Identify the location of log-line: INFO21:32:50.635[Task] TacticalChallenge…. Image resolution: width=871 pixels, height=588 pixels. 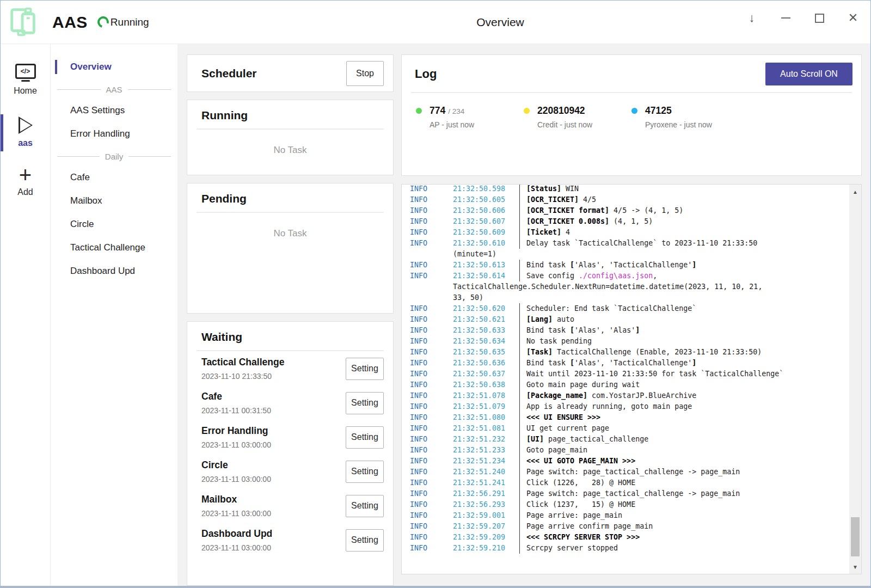
(629, 352).